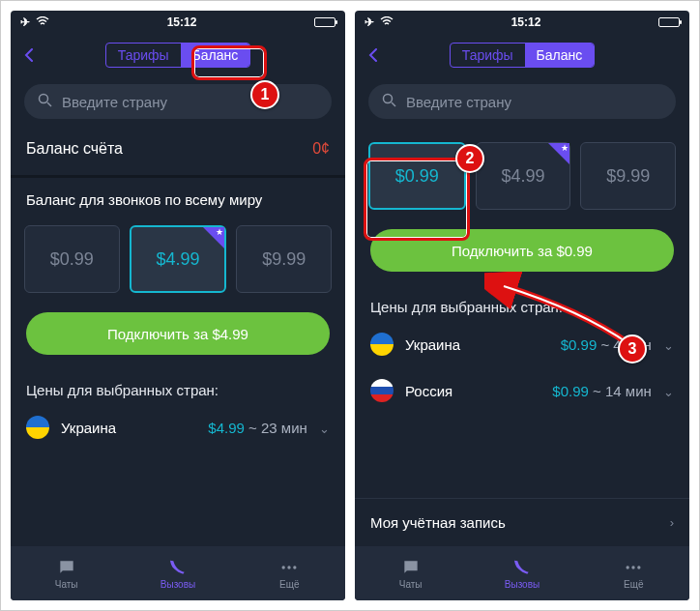 Image resolution: width=700 pixels, height=611 pixels. What do you see at coordinates (623, 391) in the screenshot?
I see `time-value: ~ 14 мин` at bounding box center [623, 391].